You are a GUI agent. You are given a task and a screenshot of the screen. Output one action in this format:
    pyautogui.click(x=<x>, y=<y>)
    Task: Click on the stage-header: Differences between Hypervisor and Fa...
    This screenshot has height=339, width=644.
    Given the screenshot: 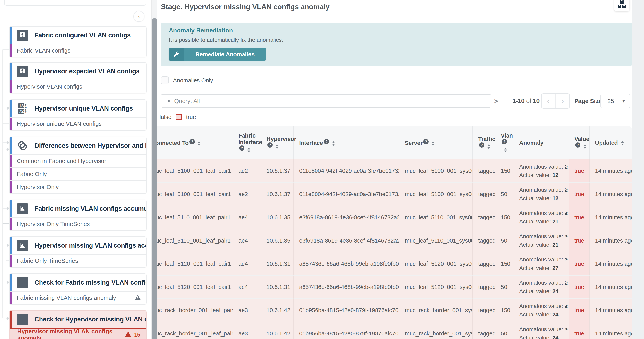 What is the action you would take?
    pyautogui.click(x=78, y=146)
    